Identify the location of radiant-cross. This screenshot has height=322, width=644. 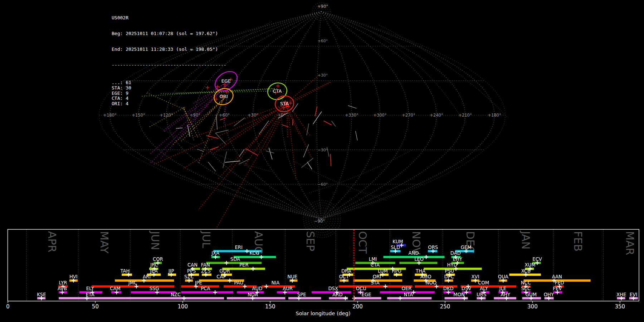
(278, 86).